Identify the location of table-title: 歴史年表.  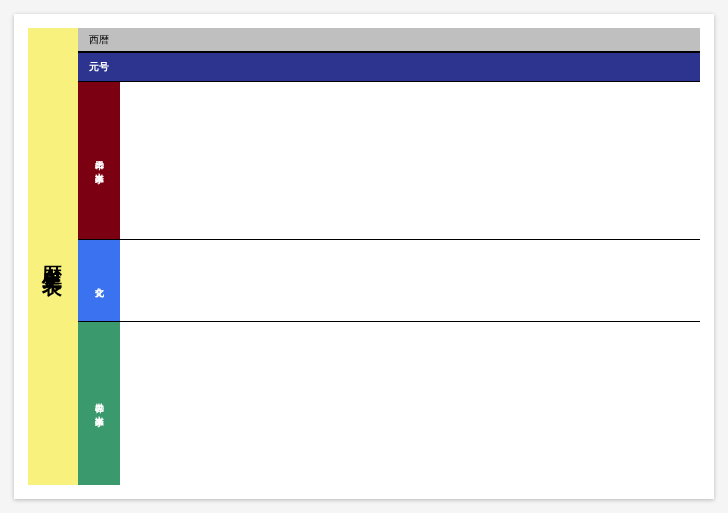
(54, 257).